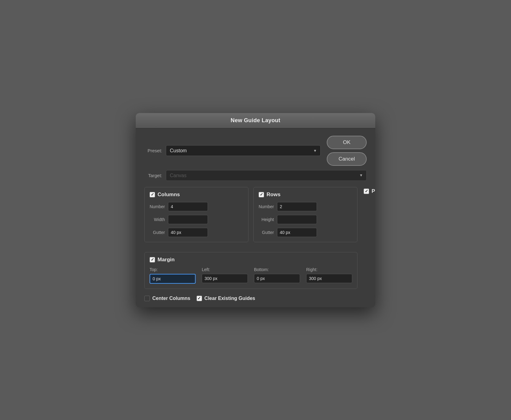 The height and width of the screenshot is (420, 511). I want to click on preset-select: Custom, so click(243, 150).